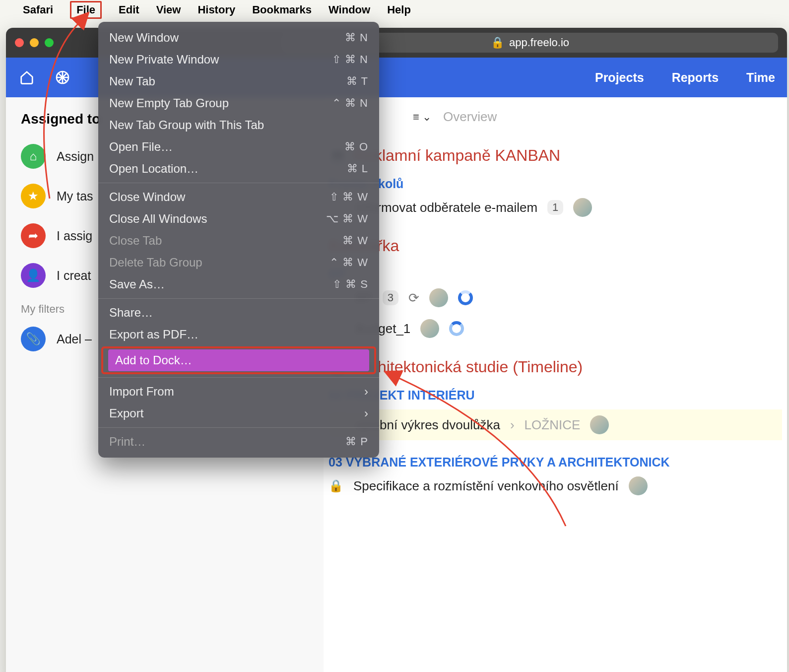 This screenshot has width=789, height=672. I want to click on task-row: BP 3 ⟳, so click(555, 298).